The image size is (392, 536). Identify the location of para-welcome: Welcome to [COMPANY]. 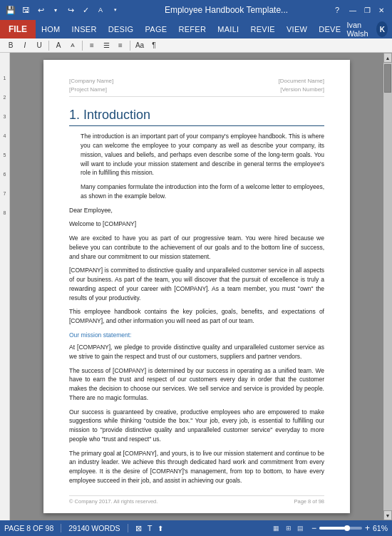
(197, 224).